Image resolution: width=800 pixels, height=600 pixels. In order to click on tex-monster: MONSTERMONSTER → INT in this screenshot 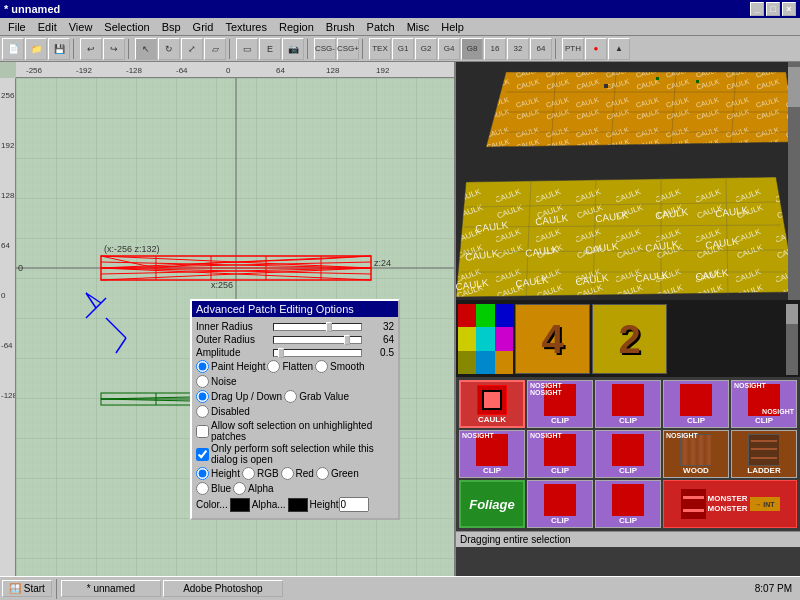, I will do `click(730, 504)`.